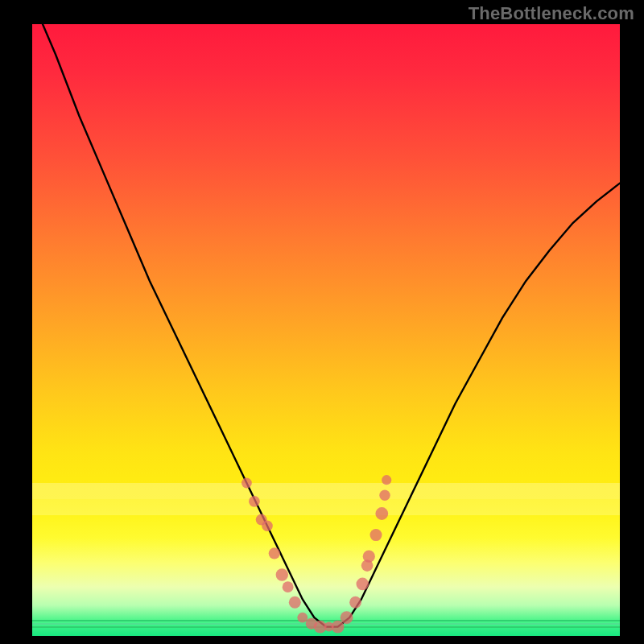 This screenshot has width=644, height=644. What do you see at coordinates (551, 14) in the screenshot?
I see `watermark-text: TheBottleneck.com` at bounding box center [551, 14].